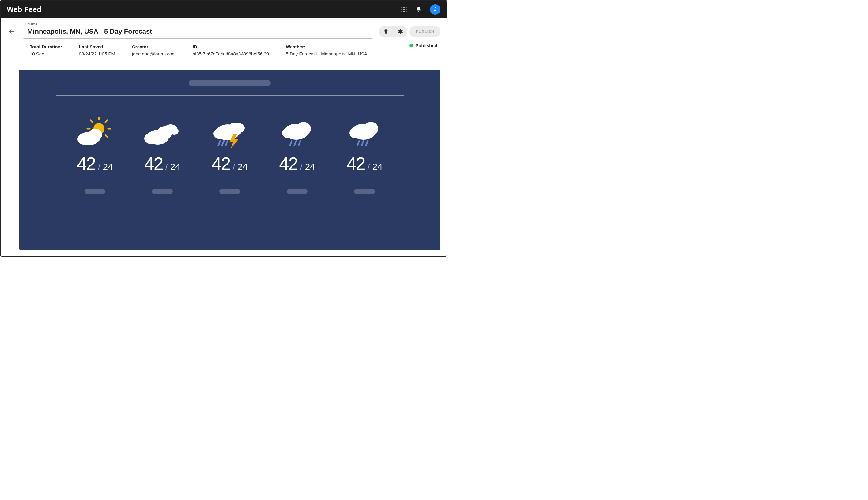  I want to click on editor-header: Name PUBLISH, so click(224, 29).